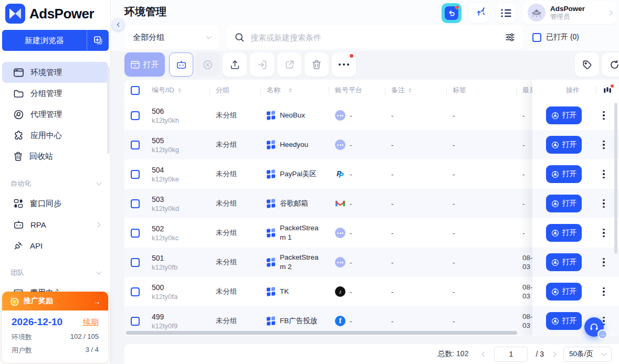 Image resolution: width=619 pixels, height=364 pixels. Describe the element at coordinates (172, 37) in the screenshot. I see `group-filter-select: 全部分组` at that location.